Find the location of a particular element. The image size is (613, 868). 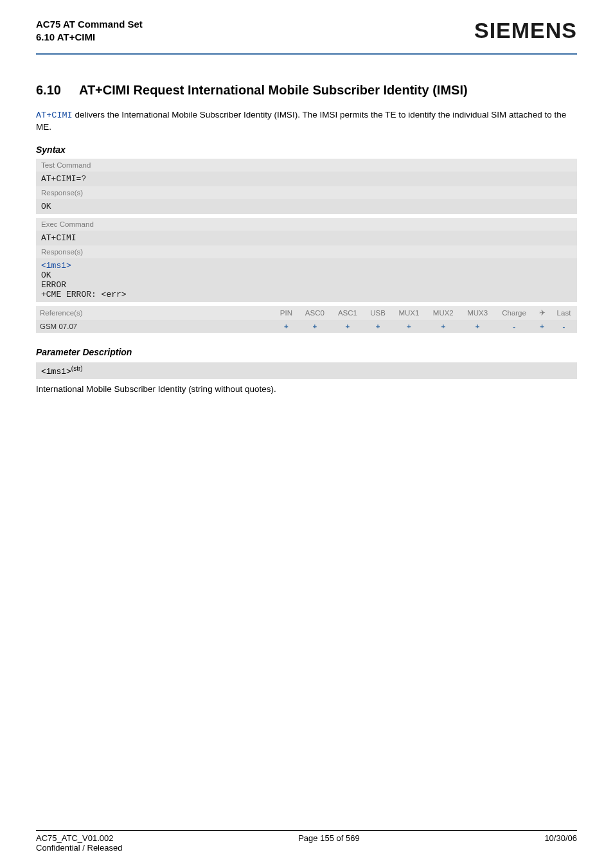

section-number: 6.10 is located at coordinates (49, 90).